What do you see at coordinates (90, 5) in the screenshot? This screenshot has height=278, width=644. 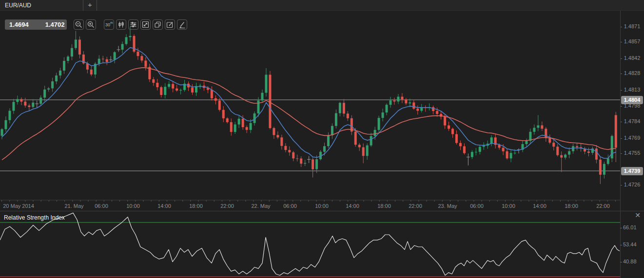 I see `new-tab-button: +` at bounding box center [90, 5].